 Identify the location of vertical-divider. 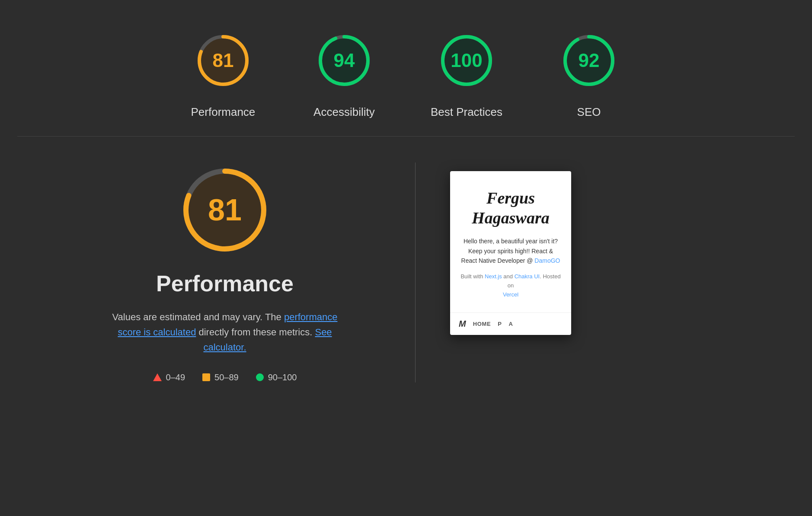
(415, 272).